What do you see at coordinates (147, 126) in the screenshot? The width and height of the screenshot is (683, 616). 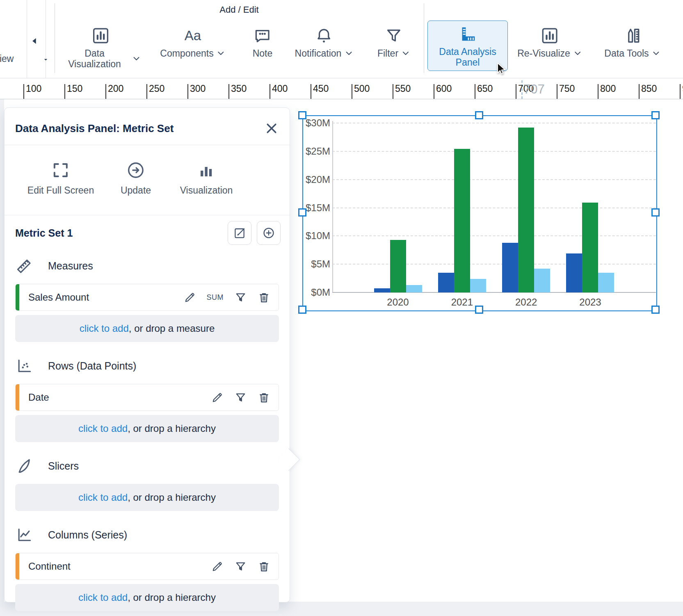 I see `panel-header: Data Analysis Panel: Metric Set` at bounding box center [147, 126].